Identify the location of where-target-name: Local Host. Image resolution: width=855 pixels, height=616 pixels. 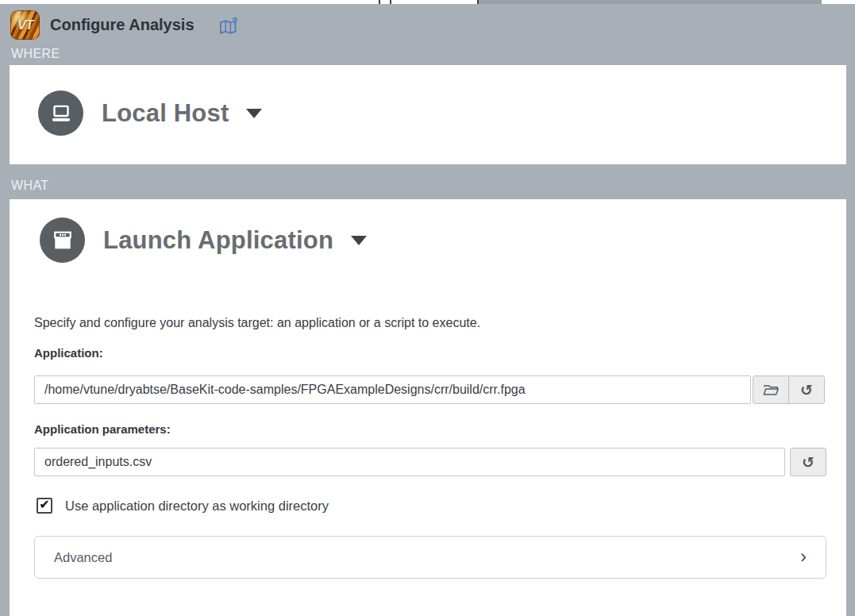
(165, 114).